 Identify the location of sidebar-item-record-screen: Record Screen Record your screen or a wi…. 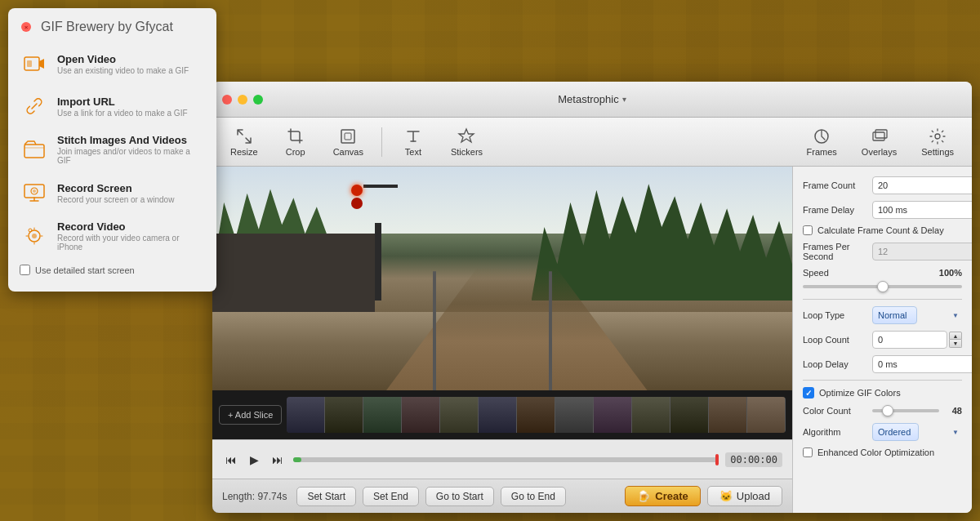
(113, 193).